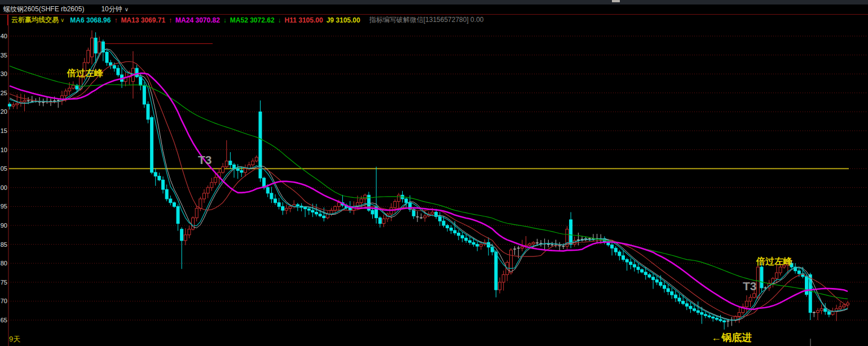  Describe the element at coordinates (253, 20) in the screenshot. I see `ma-legend-item: MA52 3072.62` at that location.